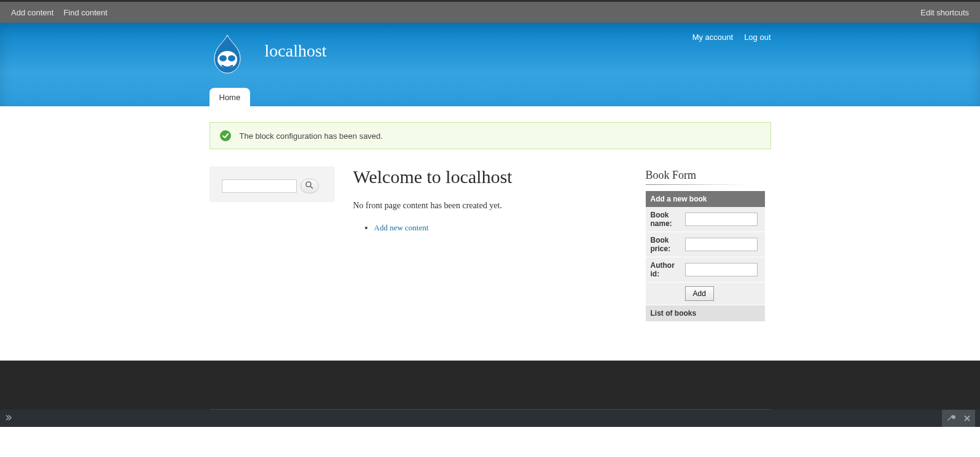 The image size is (980, 457). I want to click on status-text: The block configuration has been saved., so click(311, 136).